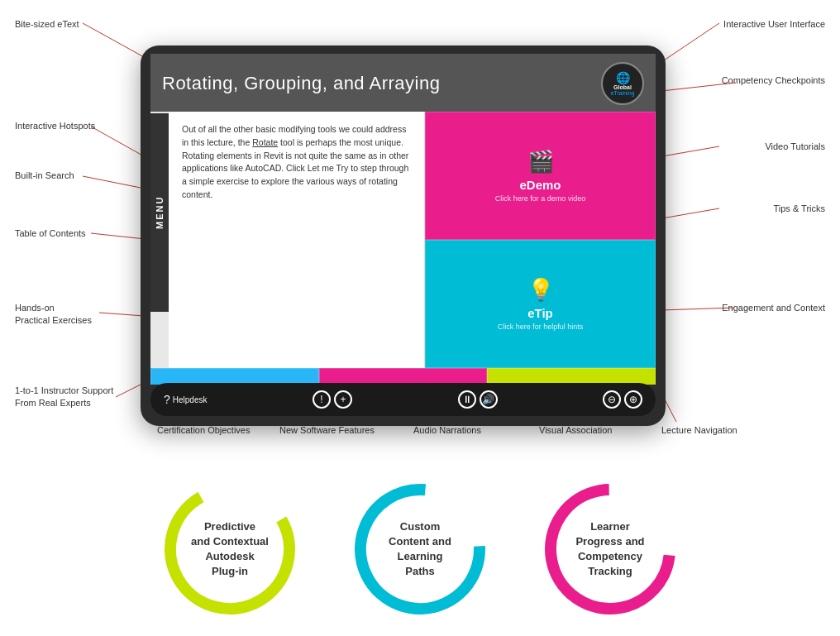 The width and height of the screenshot is (840, 636). What do you see at coordinates (541, 240) in the screenshot?
I see `right-tiles: 🎬 eDemo Click here for a demo video 💡 eT…` at bounding box center [541, 240].